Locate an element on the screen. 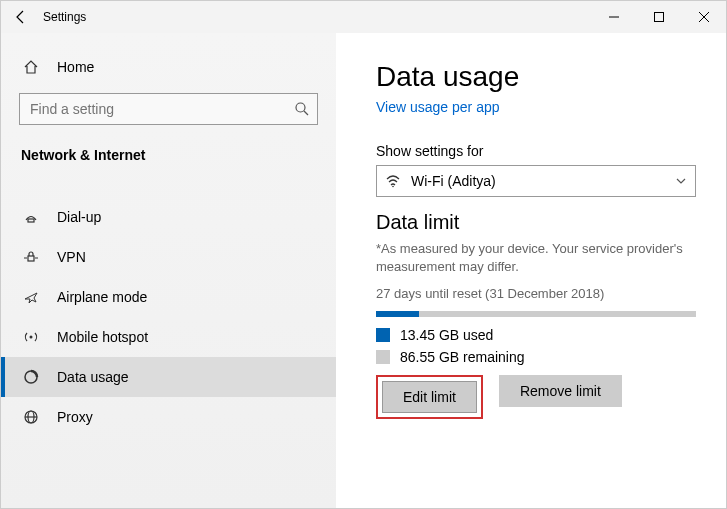  show-settings-label: Show settings for is located at coordinates (536, 151).